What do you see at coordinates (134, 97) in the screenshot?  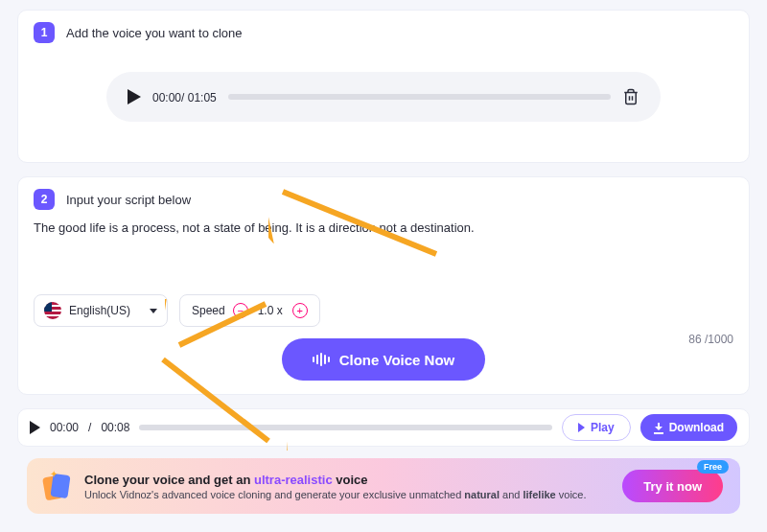 I see `play-icon` at bounding box center [134, 97].